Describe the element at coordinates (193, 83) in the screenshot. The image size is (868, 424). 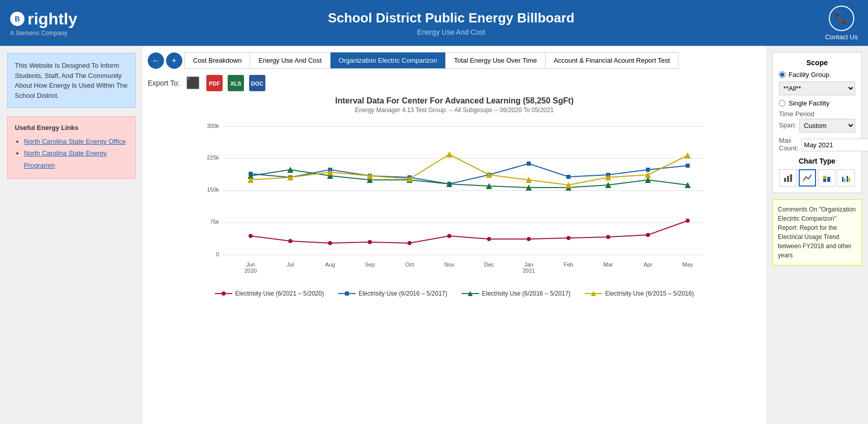
I see `export-pdf-button: ⬛` at that location.